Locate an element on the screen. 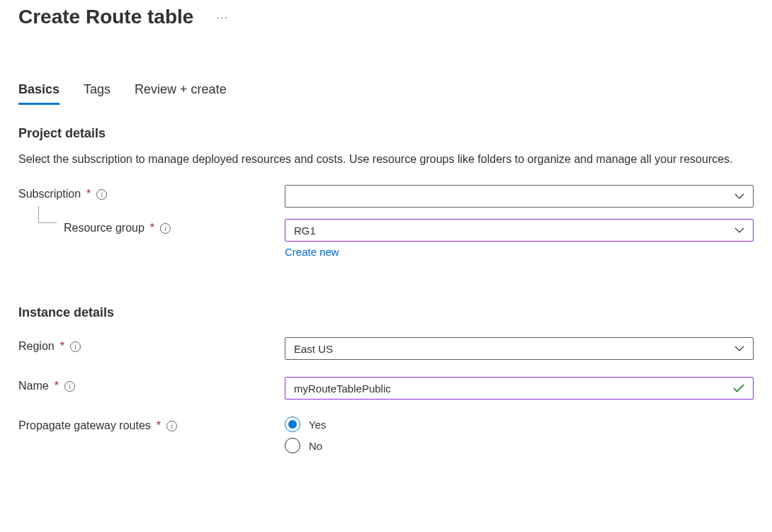 This screenshot has height=532, width=772. radio-label-no: No is located at coordinates (316, 446).